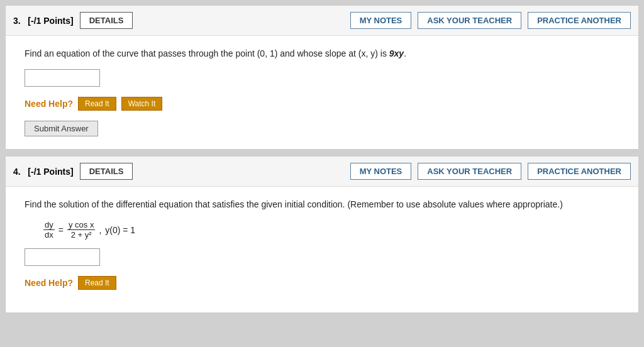  Describe the element at coordinates (322, 21) in the screenshot. I see `problem-3-header: 3. [-/1 Points] DETAILS MY NOTES ASK YOU…` at that location.